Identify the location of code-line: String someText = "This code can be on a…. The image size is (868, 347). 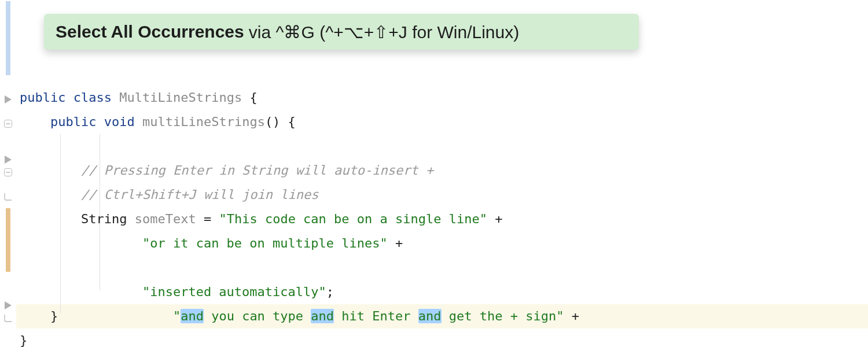
(442, 219).